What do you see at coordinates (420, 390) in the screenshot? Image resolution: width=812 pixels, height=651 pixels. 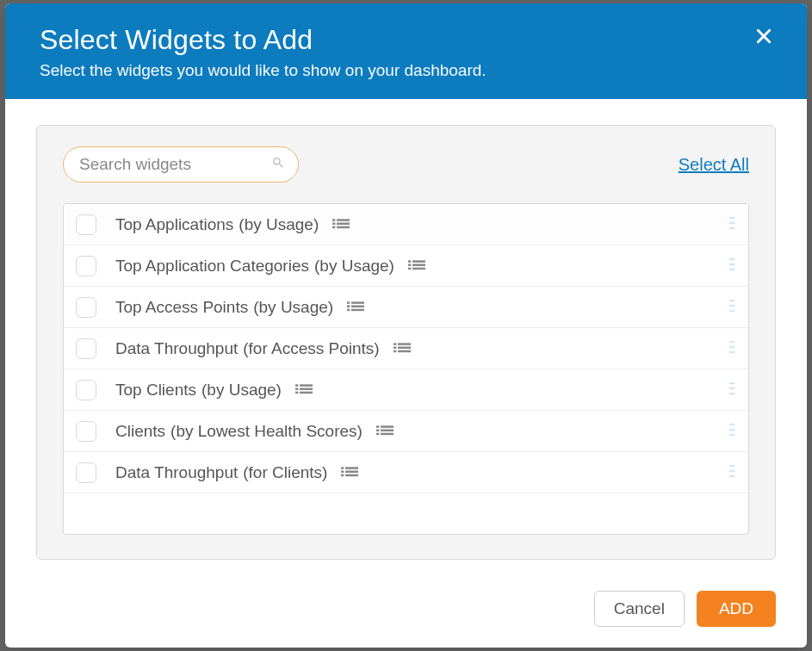 I see `widget-label: Top Clients (by Usage)` at bounding box center [420, 390].